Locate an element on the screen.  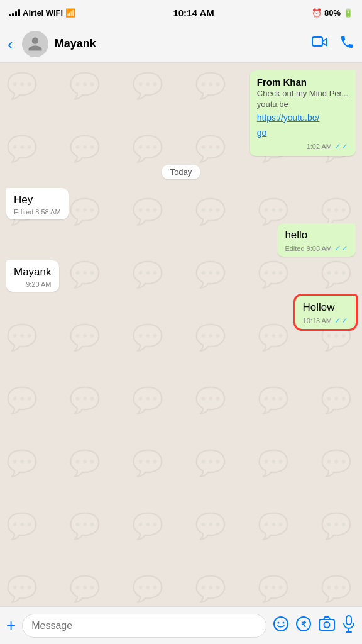
header-icons is located at coordinates (333, 44).